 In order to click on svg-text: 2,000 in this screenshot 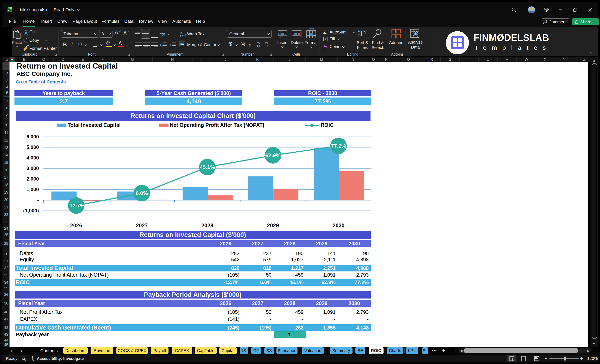, I will do `click(33, 179)`.